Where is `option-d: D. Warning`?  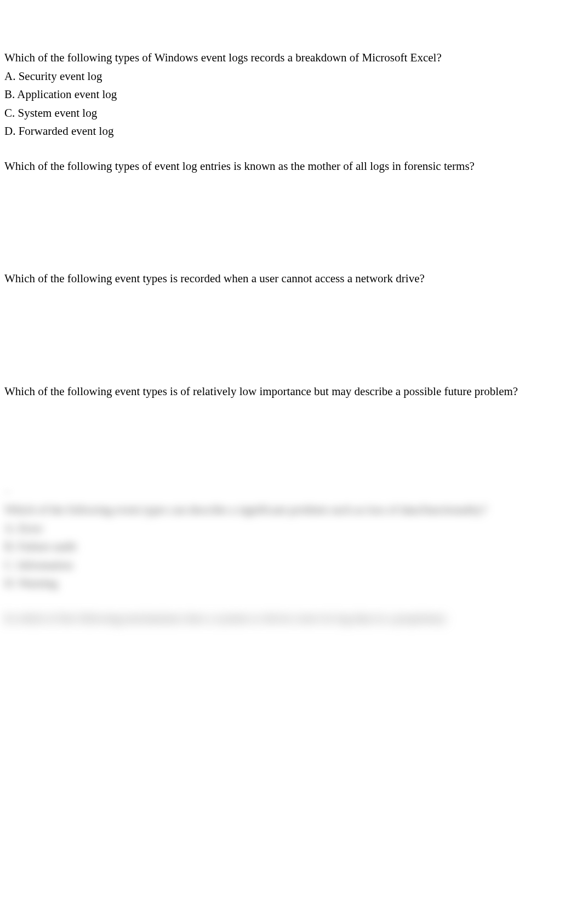
option-d: D. Warning is located at coordinates (291, 584).